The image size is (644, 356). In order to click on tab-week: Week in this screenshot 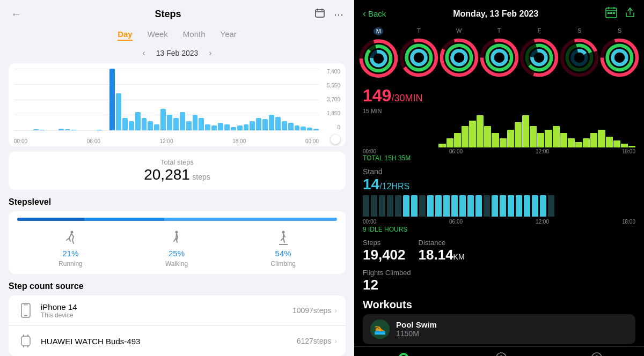, I will do `click(158, 34)`.